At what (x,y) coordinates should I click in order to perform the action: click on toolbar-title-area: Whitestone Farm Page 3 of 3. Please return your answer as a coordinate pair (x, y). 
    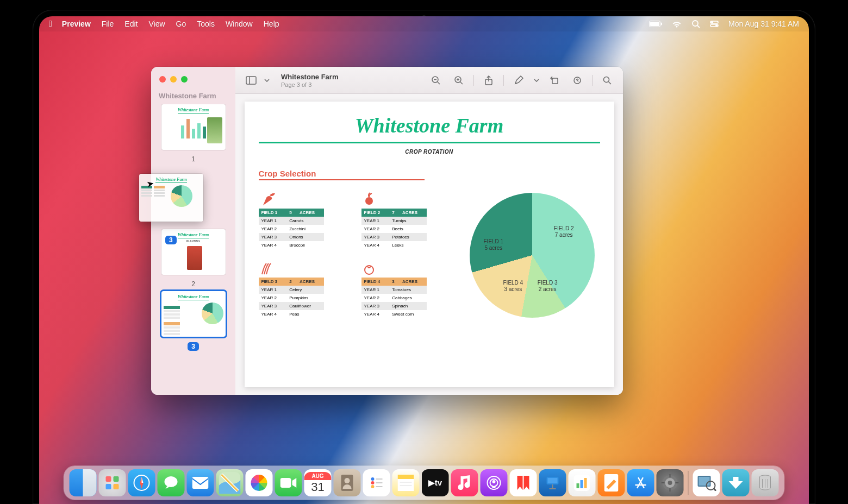
    Looking at the image, I should click on (310, 80).